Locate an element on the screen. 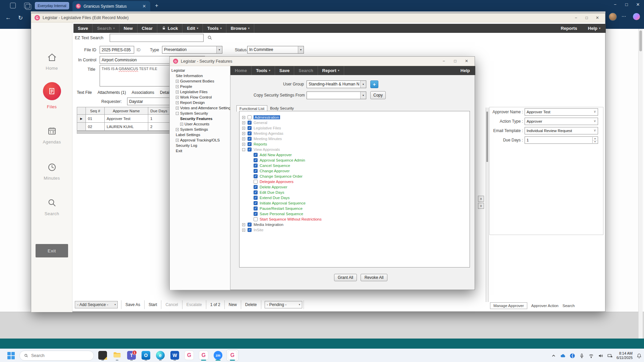 The height and width of the screenshot is (362, 644). window-close-icon: ✕ is located at coordinates (597, 18).